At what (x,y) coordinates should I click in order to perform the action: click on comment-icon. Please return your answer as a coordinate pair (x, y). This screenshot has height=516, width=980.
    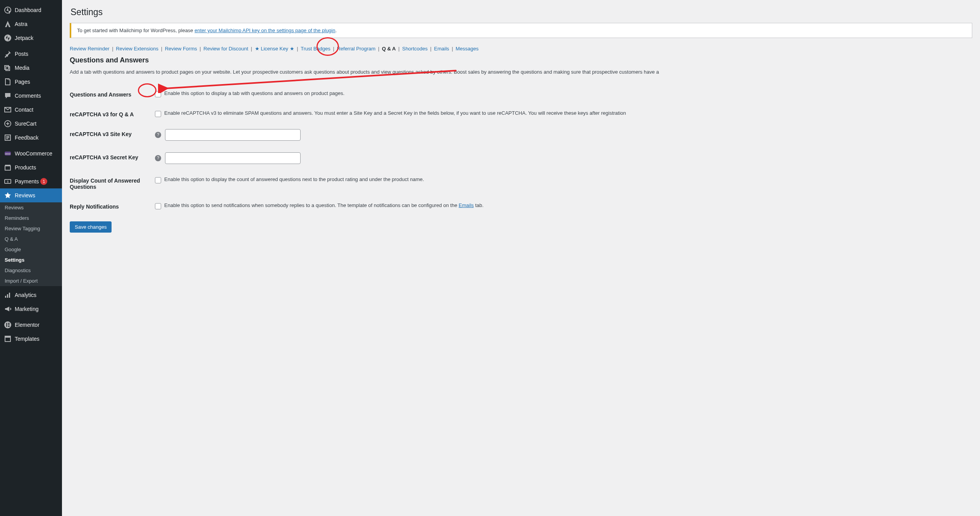
    Looking at the image, I should click on (8, 96).